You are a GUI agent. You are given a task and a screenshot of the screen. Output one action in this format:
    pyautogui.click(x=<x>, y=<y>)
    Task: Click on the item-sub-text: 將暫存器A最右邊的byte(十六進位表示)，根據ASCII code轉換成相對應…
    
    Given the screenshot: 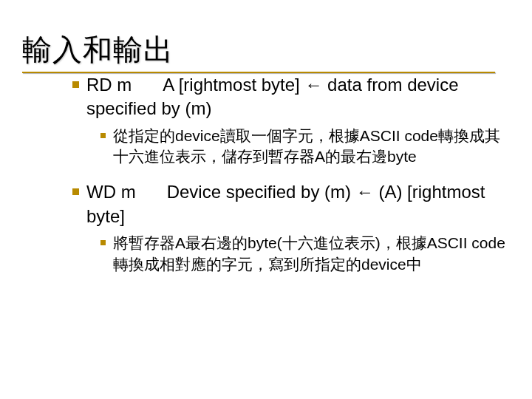 What is the action you would take?
    pyautogui.click(x=312, y=254)
    